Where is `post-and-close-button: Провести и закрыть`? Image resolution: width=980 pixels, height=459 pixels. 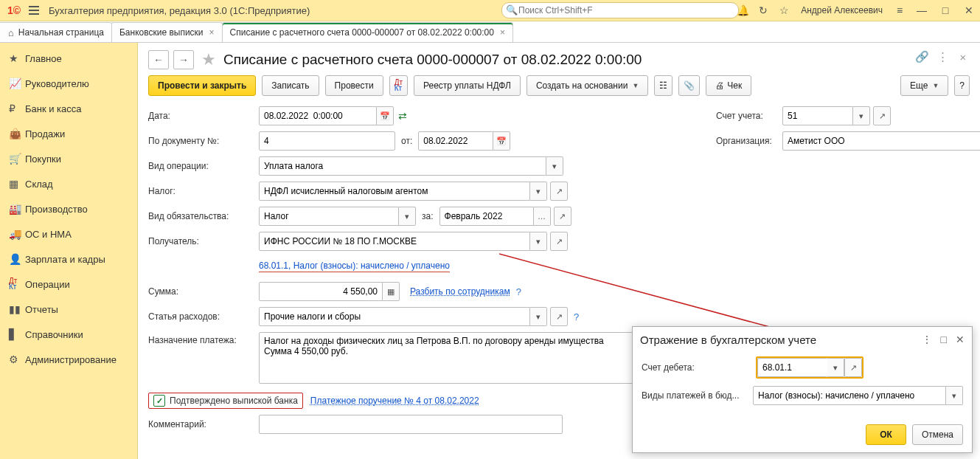
post-and-close-button: Провести и закрыть is located at coordinates (202, 86).